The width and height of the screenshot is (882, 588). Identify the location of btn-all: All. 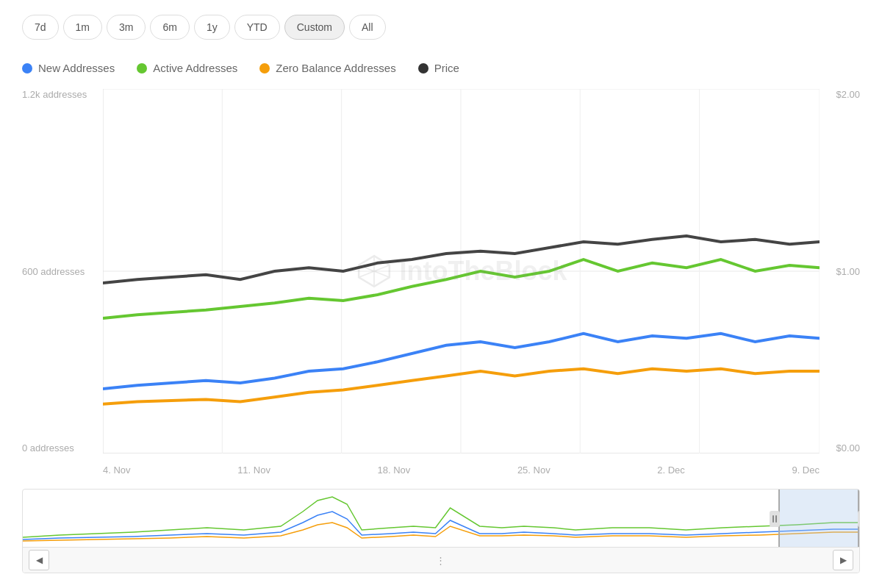
(368, 27).